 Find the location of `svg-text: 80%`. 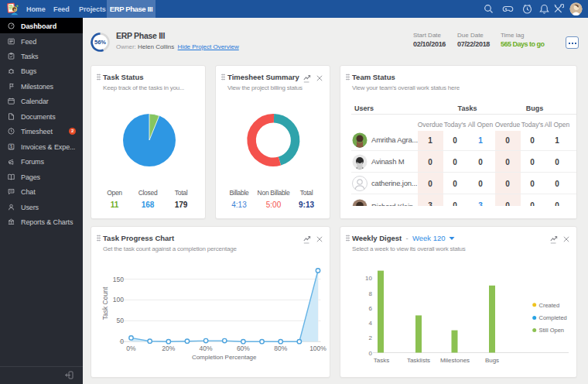

svg-text: 80% is located at coordinates (280, 348).